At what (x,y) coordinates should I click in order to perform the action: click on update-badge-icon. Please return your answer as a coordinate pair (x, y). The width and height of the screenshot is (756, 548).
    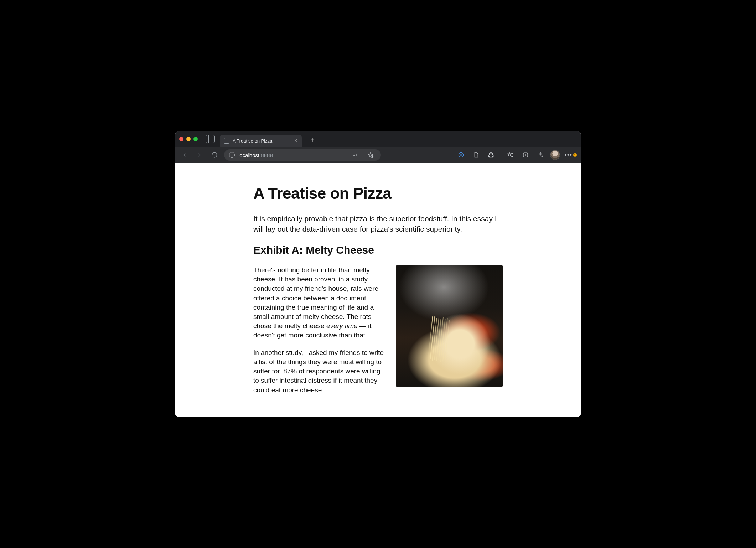
    Looking at the image, I should click on (575, 155).